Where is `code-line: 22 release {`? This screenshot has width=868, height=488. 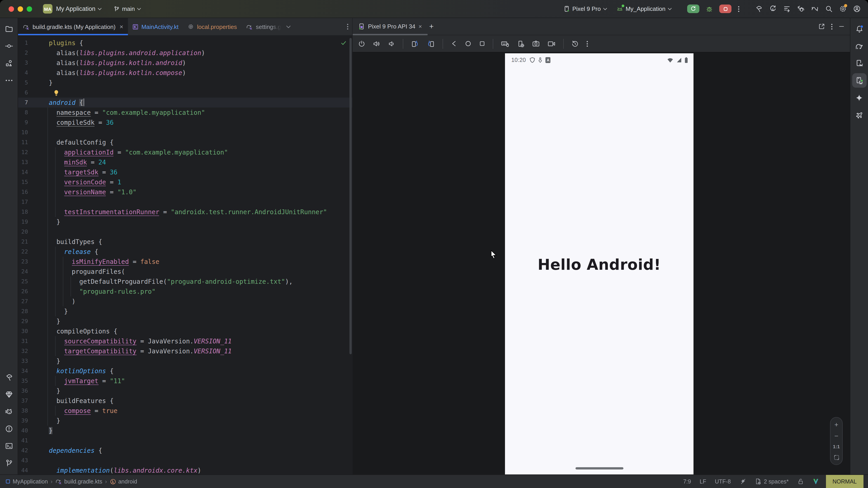
code-line: 22 release { is located at coordinates (185, 252).